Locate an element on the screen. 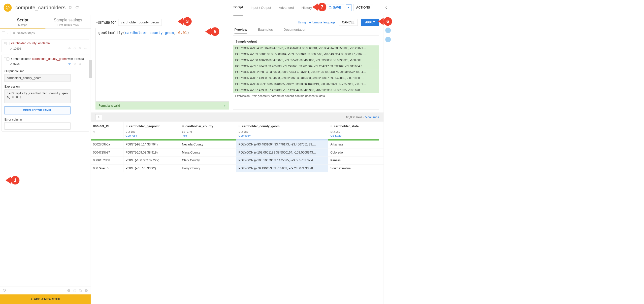 The height and width of the screenshot is (304, 644). table-row: 0006152db8POINT(-100.062 37.222)Clark Co… is located at coordinates (237, 161).